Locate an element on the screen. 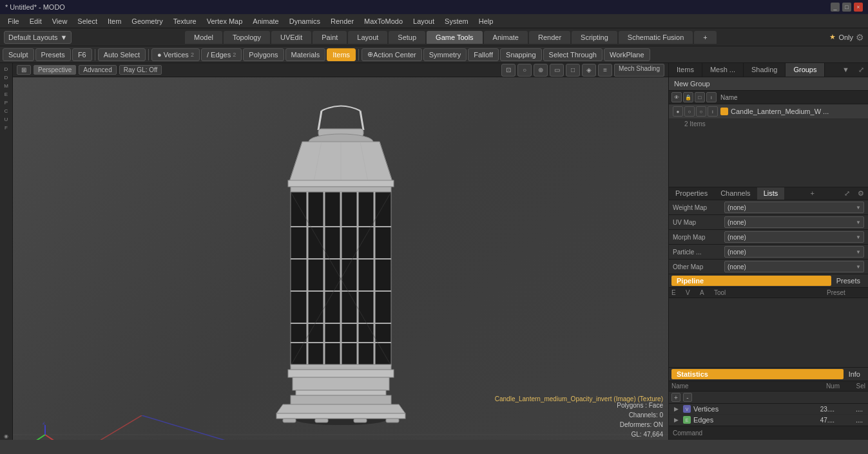 Image resolution: width=868 pixels, height=454 pixels. polygons-button: Polygons is located at coordinates (263, 55).